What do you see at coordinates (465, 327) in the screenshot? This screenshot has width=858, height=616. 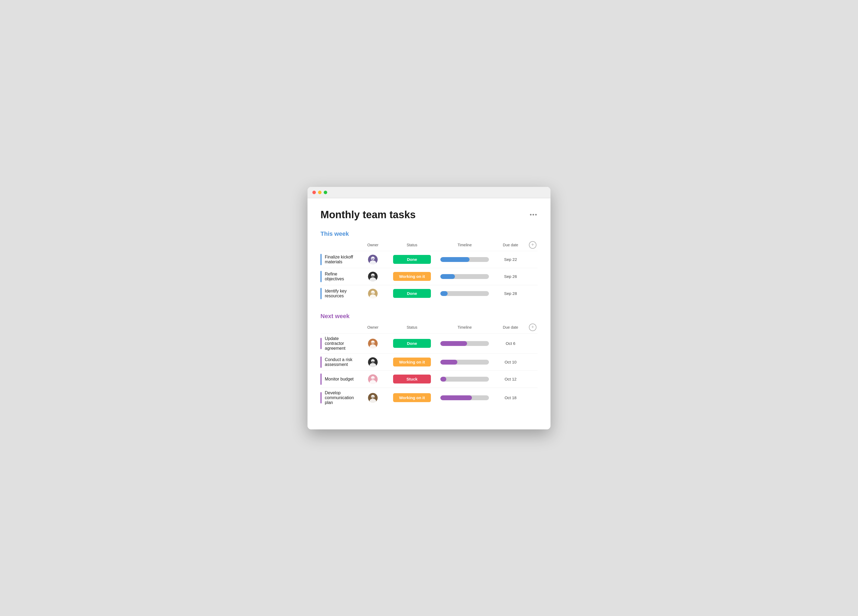 I see `col-timeline-label: Timeline` at bounding box center [465, 327].